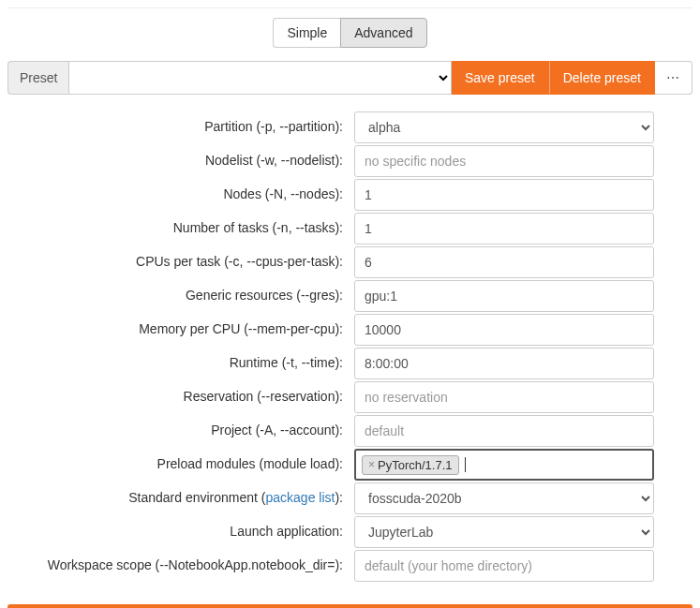  Describe the element at coordinates (504, 397) in the screenshot. I see `reservation-input` at that location.